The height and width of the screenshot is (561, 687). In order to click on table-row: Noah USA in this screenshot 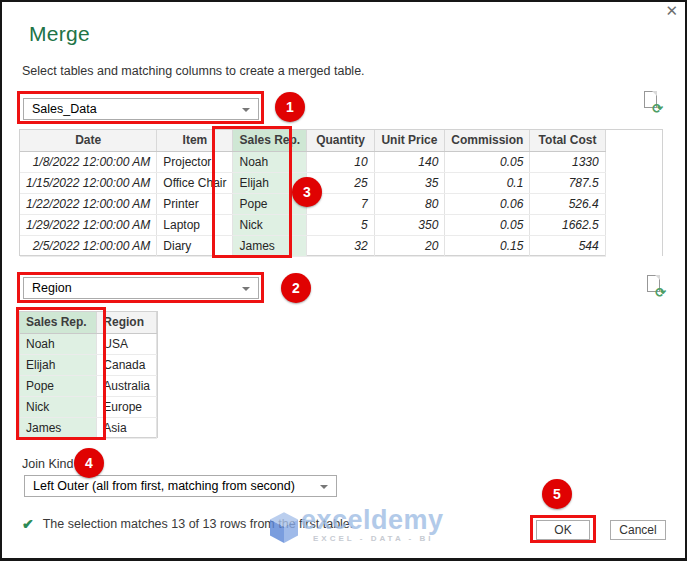, I will do `click(88, 344)`.